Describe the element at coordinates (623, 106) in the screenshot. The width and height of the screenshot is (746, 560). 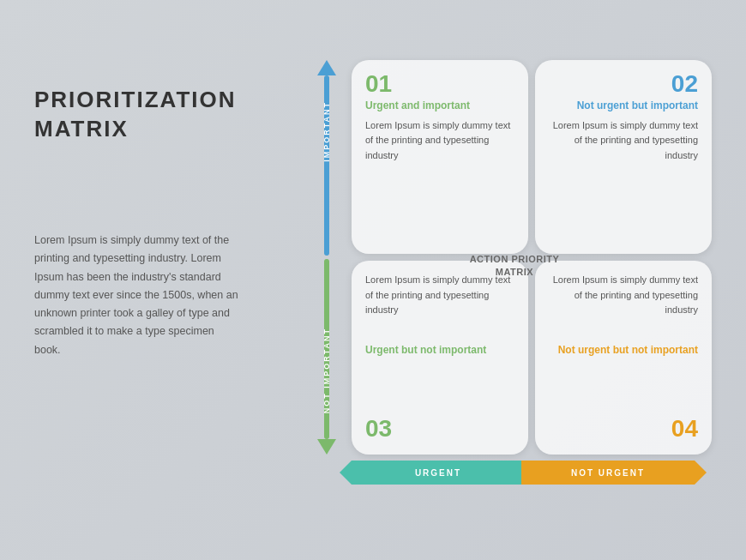
I see `q2-subtitle: Not urgent but important` at that location.